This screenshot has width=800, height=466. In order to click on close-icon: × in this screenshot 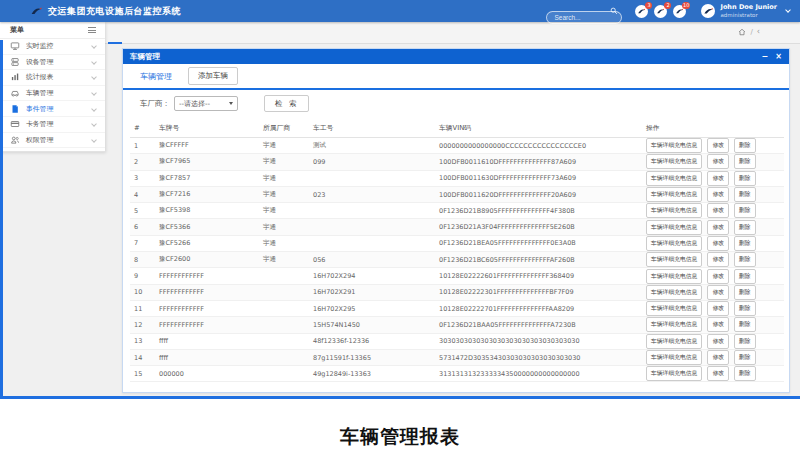, I will do `click(778, 57)`.